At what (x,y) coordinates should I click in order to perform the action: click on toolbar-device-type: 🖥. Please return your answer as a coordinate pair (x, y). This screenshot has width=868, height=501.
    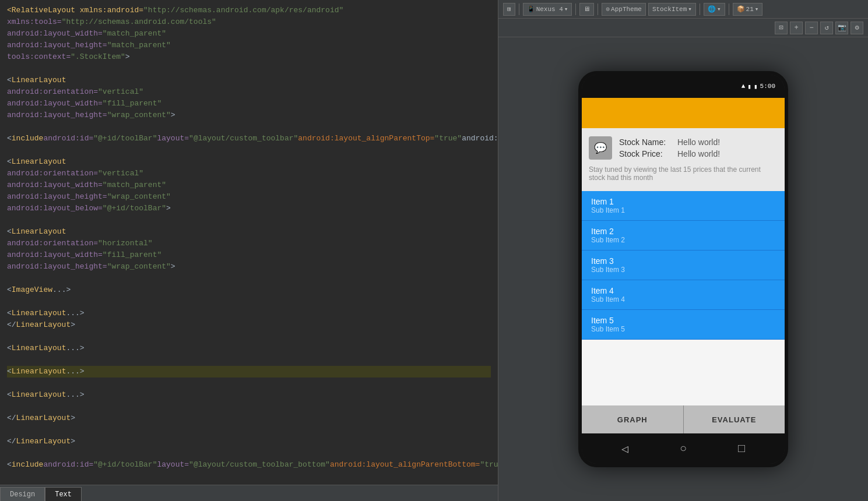
    Looking at the image, I should click on (586, 9).